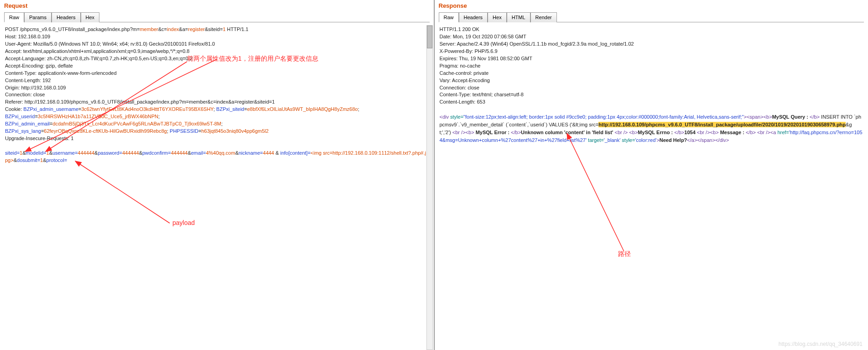 This screenshot has width=868, height=350. What do you see at coordinates (651, 5) in the screenshot?
I see `response-title: Response` at bounding box center [651, 5].